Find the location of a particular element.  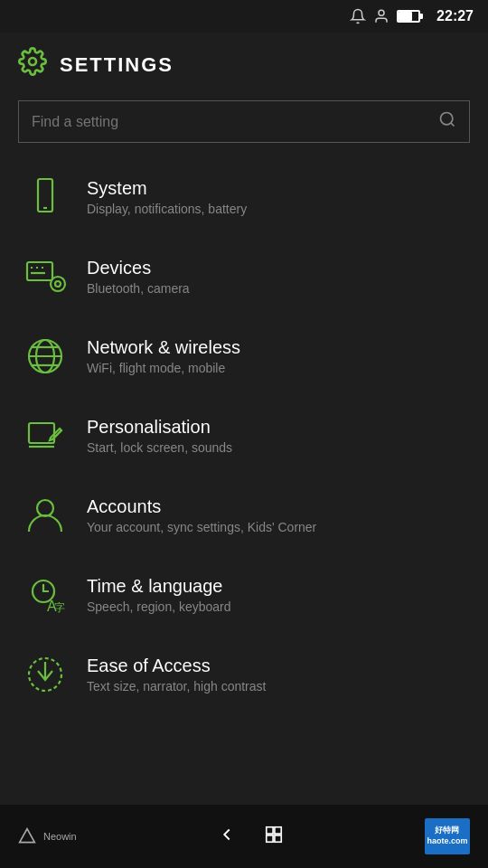

settings-item-accounts: Accounts Your account, sync settings, Ki… is located at coordinates (244, 515).